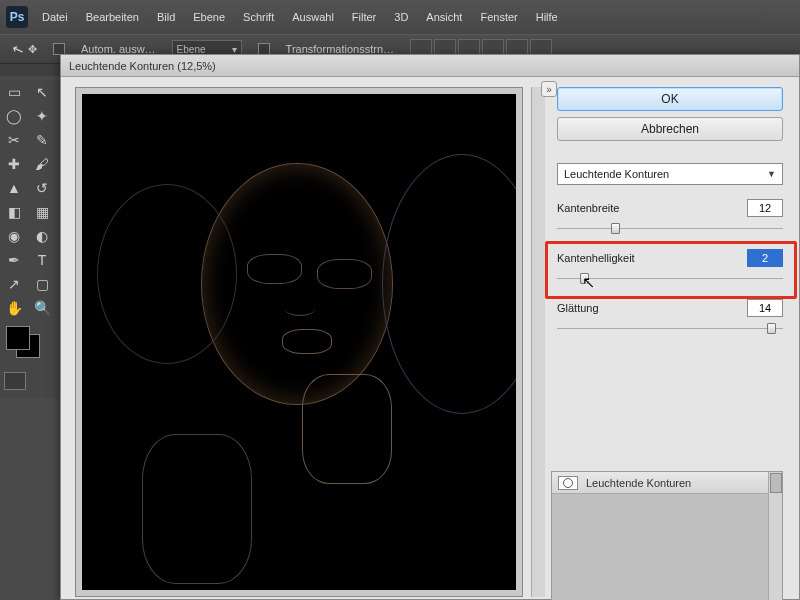  Describe the element at coordinates (401, 17) in the screenshot. I see `menu-3d: 3D` at that location.